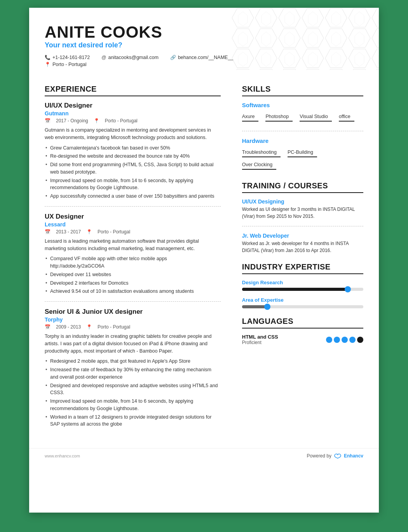  Describe the element at coordinates (68, 232) in the screenshot. I see `job-2-dates: 2013 - 2017` at that location.